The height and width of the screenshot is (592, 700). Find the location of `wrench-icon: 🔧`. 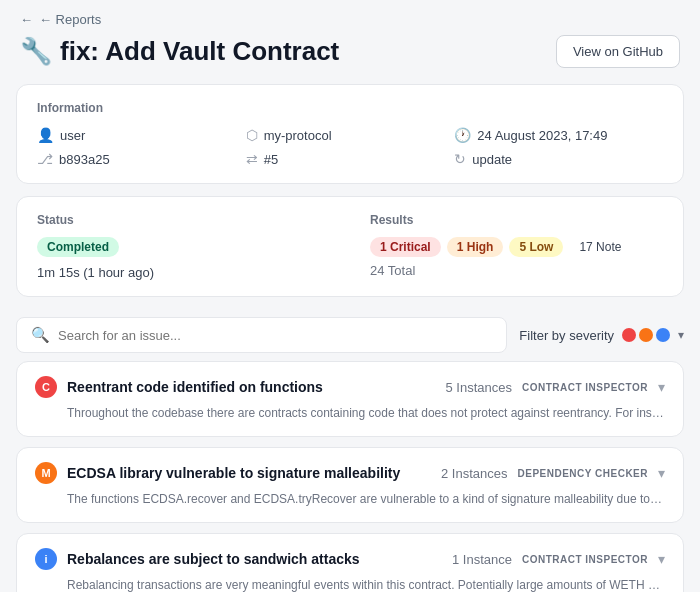

wrench-icon: 🔧 is located at coordinates (36, 52).